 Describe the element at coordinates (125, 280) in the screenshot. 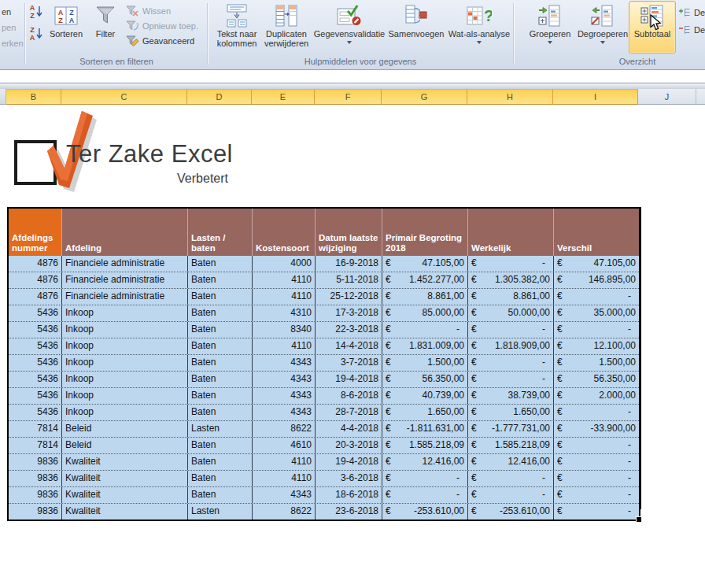

I see `cell-afdeling: Financiele administratie` at that location.